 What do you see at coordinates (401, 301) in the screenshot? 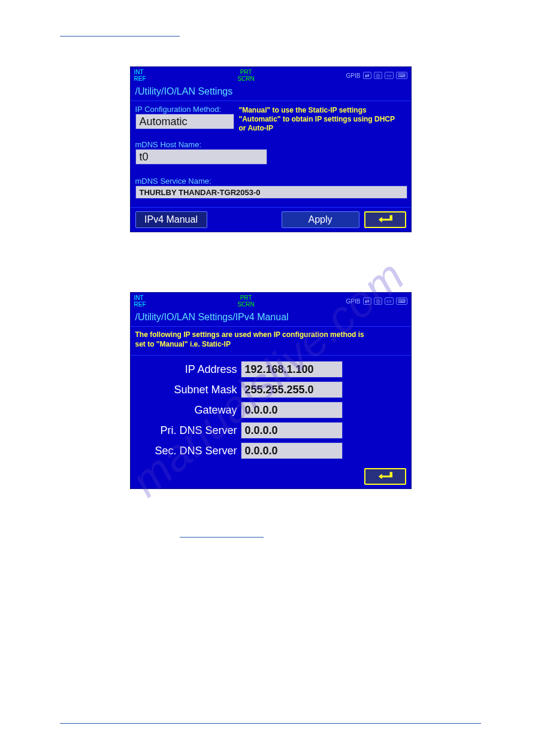
I see `kbd-icon-2: ⌨` at bounding box center [401, 301].